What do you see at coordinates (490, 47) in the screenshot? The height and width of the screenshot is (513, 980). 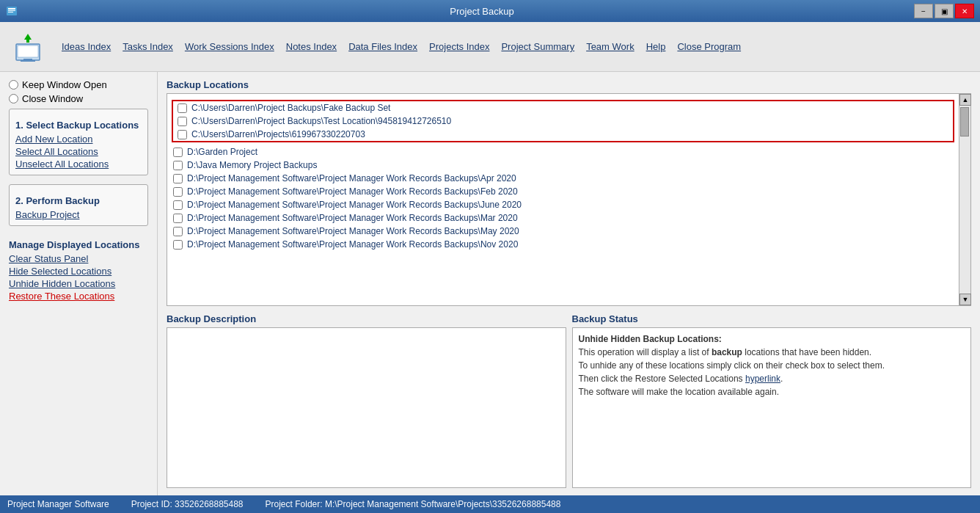 I see `nav-bar: Ideas Index Tasks Index Work Sessions In…` at bounding box center [490, 47].